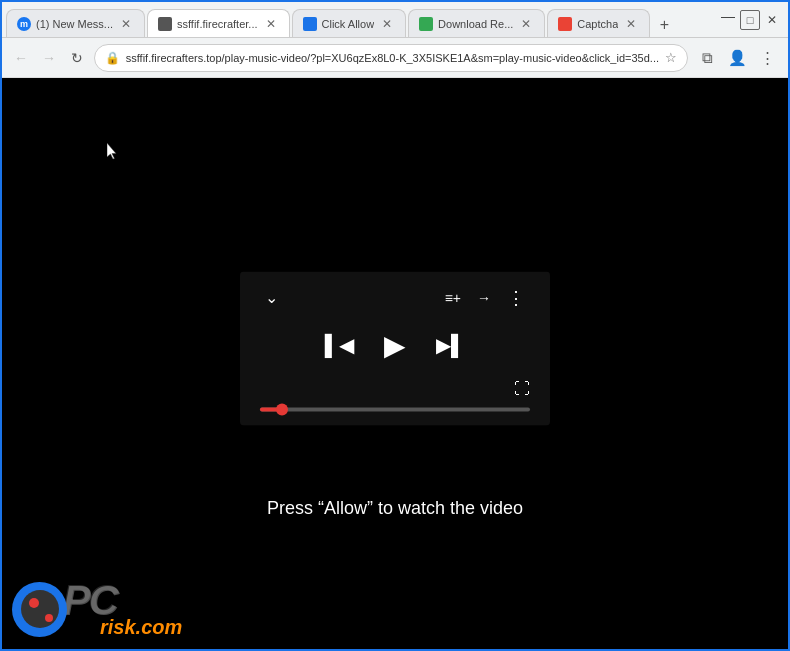 Image resolution: width=790 pixels, height=651 pixels. Describe the element at coordinates (348, 24) in the screenshot. I see `tab-label-click-allow: Click Allow` at that location.